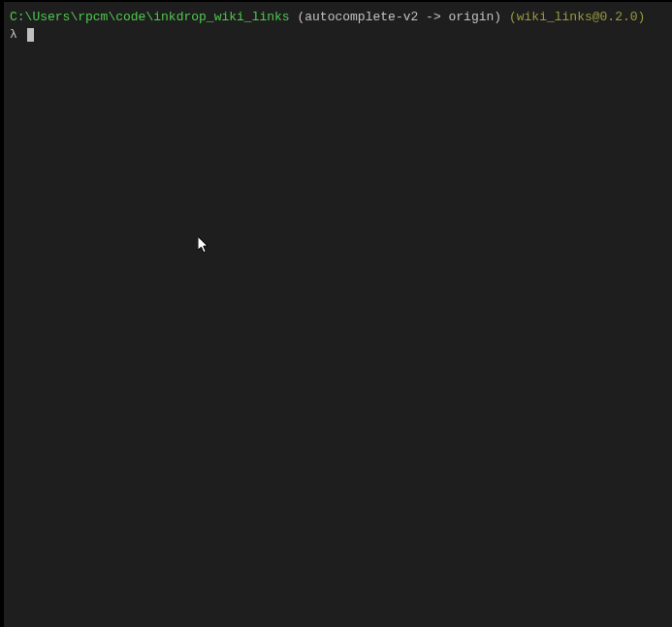  Describe the element at coordinates (337, 35) in the screenshot. I see `input-line: λ` at that location.